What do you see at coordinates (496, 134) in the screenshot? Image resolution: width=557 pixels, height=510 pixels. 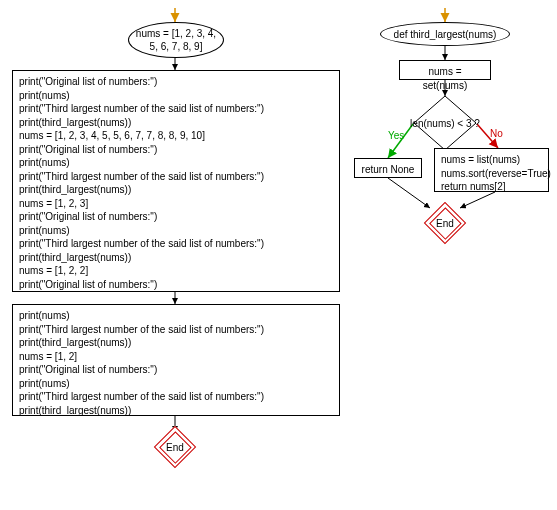 I see `no-label: No` at bounding box center [496, 134].